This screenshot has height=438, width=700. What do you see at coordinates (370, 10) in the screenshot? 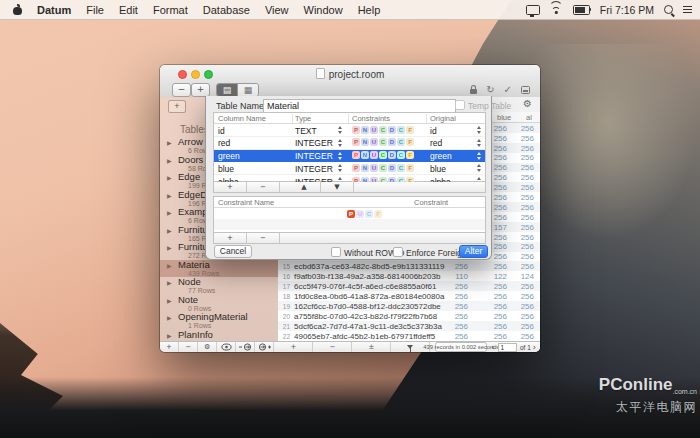
I see `menu-help: Help` at bounding box center [370, 10].